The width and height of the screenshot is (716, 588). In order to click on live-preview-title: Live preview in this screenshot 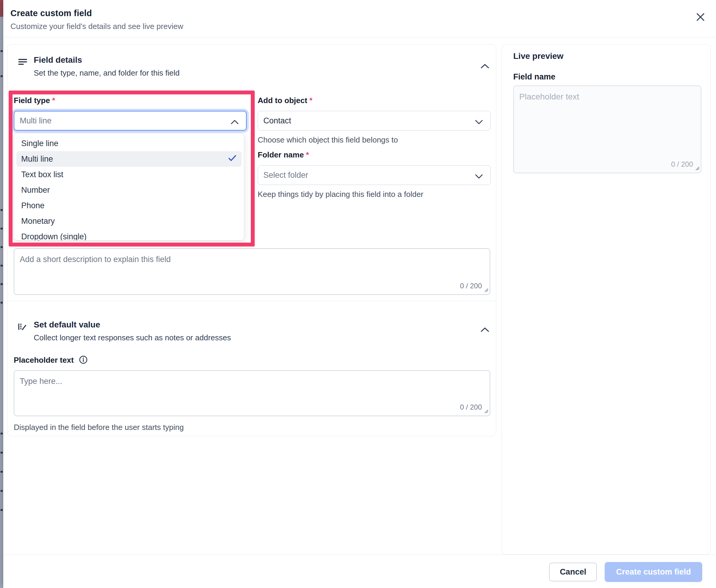, I will do `click(538, 56)`.